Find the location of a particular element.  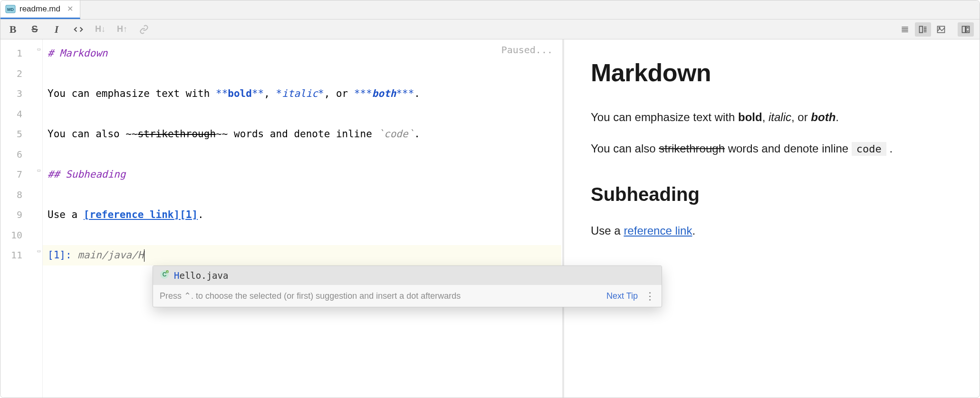

italic-button: I is located at coordinates (57, 29).